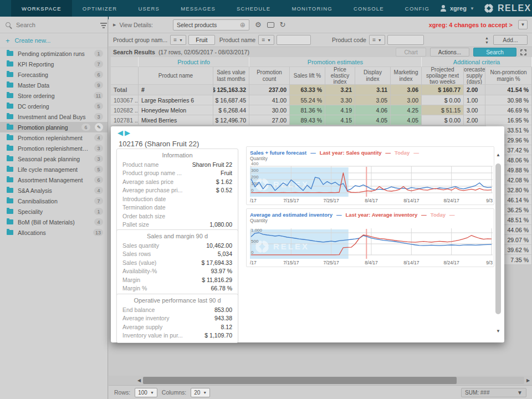 Image resolution: width=532 pixels, height=399 pixels. What do you see at coordinates (54, 95) in the screenshot?
I see `sidebar-item-store-ordering: Store ordering11` at bounding box center [54, 95].